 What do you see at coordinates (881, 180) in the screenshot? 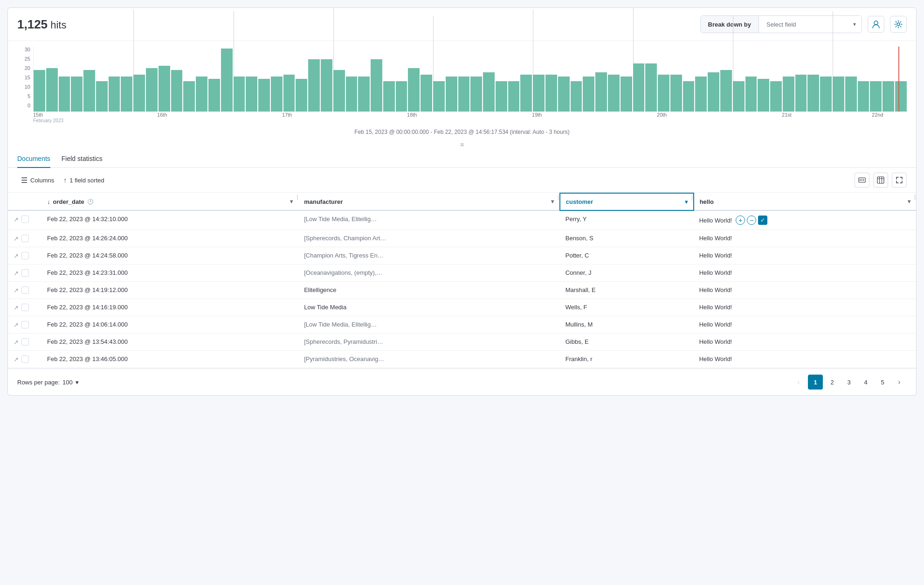
I see `view-table-button` at bounding box center [881, 180].